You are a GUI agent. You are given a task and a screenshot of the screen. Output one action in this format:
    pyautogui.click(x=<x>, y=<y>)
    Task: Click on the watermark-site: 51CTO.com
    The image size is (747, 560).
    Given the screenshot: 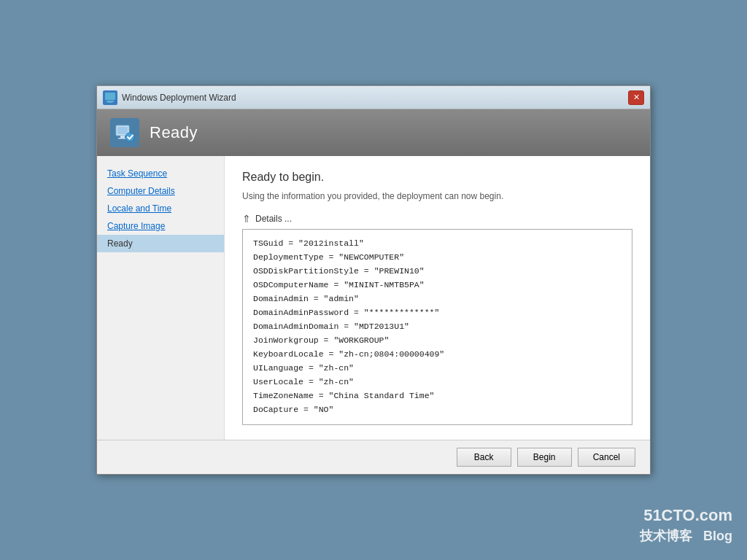 What is the action you would take?
    pyautogui.click(x=686, y=516)
    